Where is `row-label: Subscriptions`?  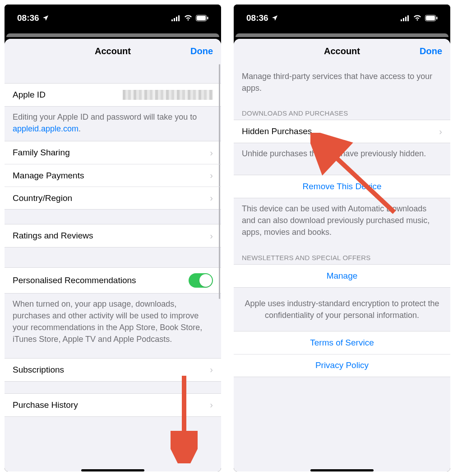
row-label: Subscriptions is located at coordinates (38, 370).